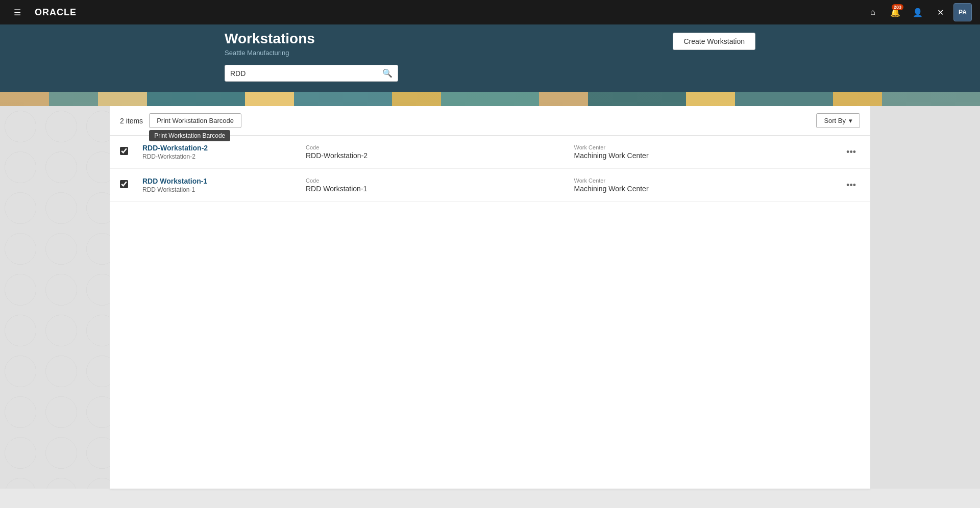 This screenshot has width=980, height=508. What do you see at coordinates (219, 157) in the screenshot?
I see `row-1-sub: RDD-Workstation-2` at bounding box center [219, 157].